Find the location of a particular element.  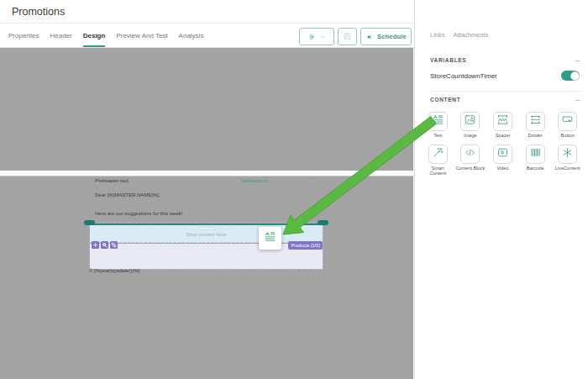

content-section-header: CONTENT – is located at coordinates (505, 99).